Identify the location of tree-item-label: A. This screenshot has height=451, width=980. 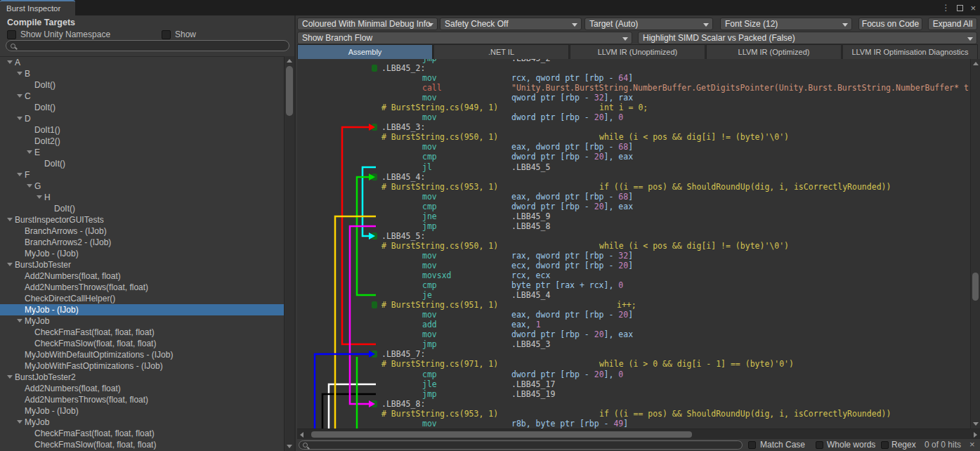
(18, 63).